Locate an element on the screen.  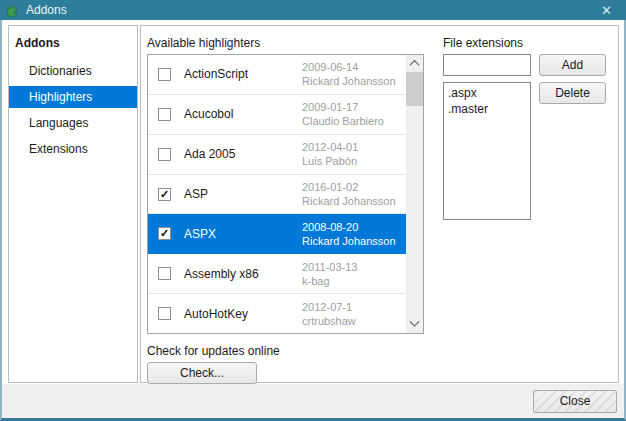
highlighter-author: k-bag is located at coordinates (330, 281).